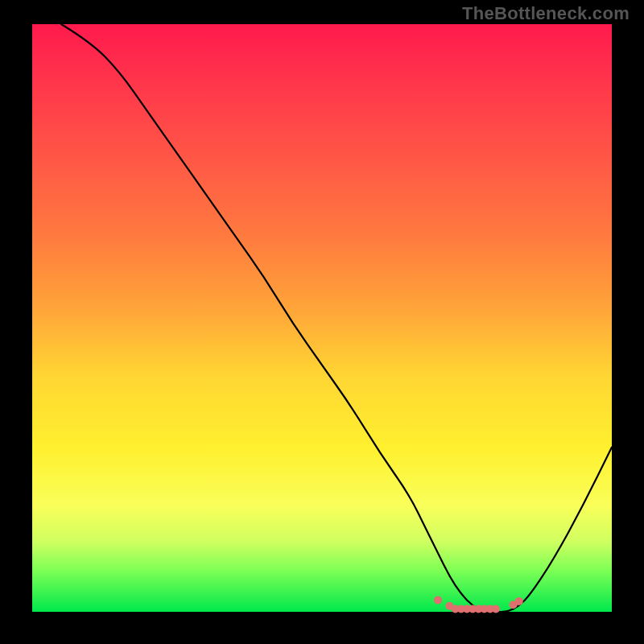  What do you see at coordinates (546, 14) in the screenshot?
I see `watermark-text: TheBottleneck.com` at bounding box center [546, 14].